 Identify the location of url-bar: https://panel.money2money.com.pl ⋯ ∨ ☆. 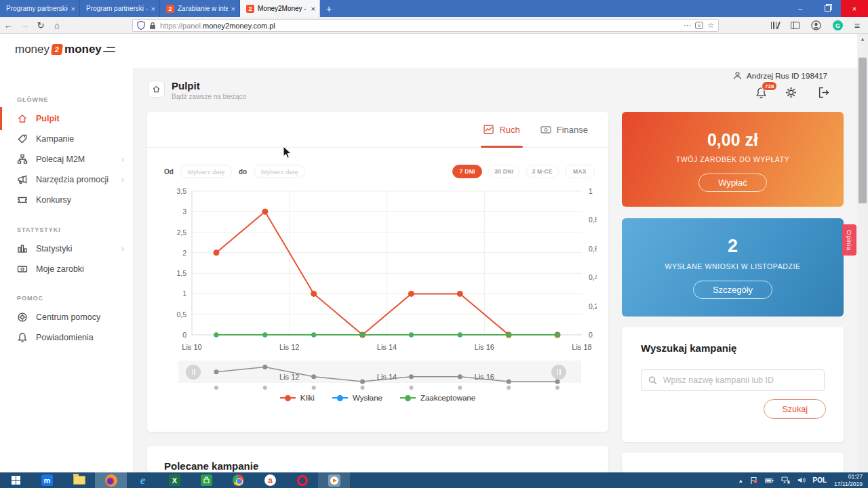
(426, 26).